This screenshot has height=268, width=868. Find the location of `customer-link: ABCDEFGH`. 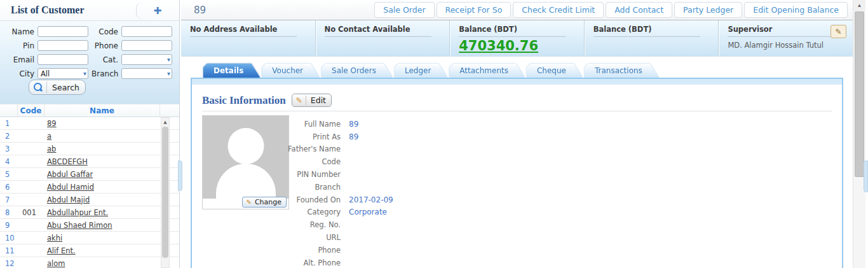

customer-link: ABCDEFGH is located at coordinates (102, 162).